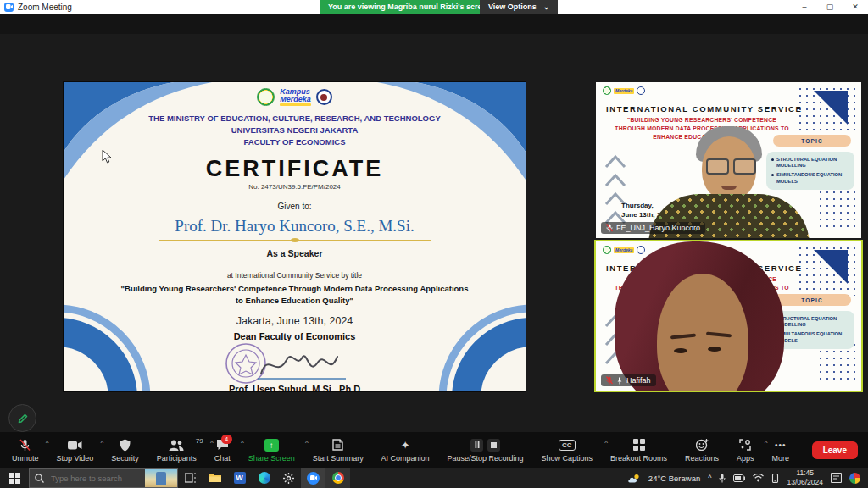 The height and width of the screenshot is (488, 868). What do you see at coordinates (729, 316) in the screenshot?
I see `video-tile-hafifah: Merdeka INTERNATIONAL COMMUNITY SERVICE …` at bounding box center [729, 316].